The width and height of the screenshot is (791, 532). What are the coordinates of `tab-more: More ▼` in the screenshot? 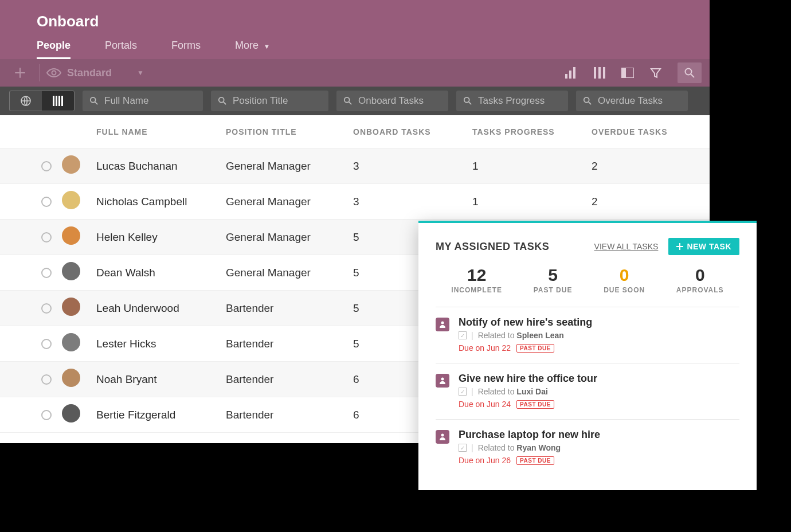 It's located at (252, 49).